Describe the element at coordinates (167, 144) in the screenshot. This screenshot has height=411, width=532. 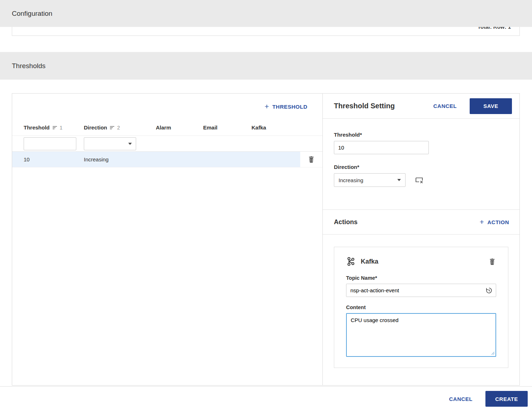
I see `table-filter-row` at that location.